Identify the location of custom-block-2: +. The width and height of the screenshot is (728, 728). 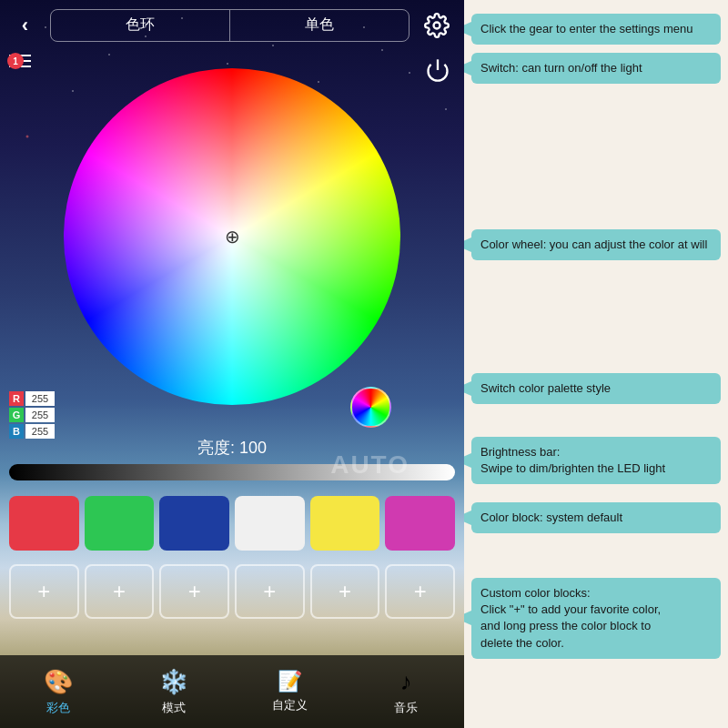
(120, 592).